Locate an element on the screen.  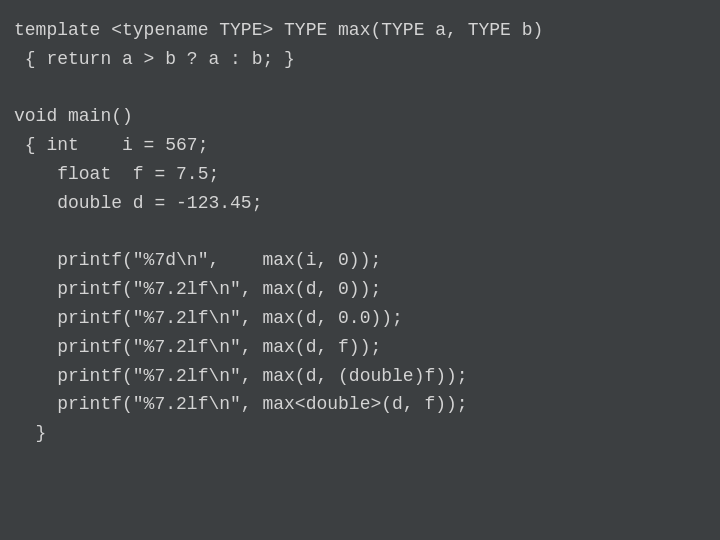
code-line: float f = 7.5; is located at coordinates (360, 174).